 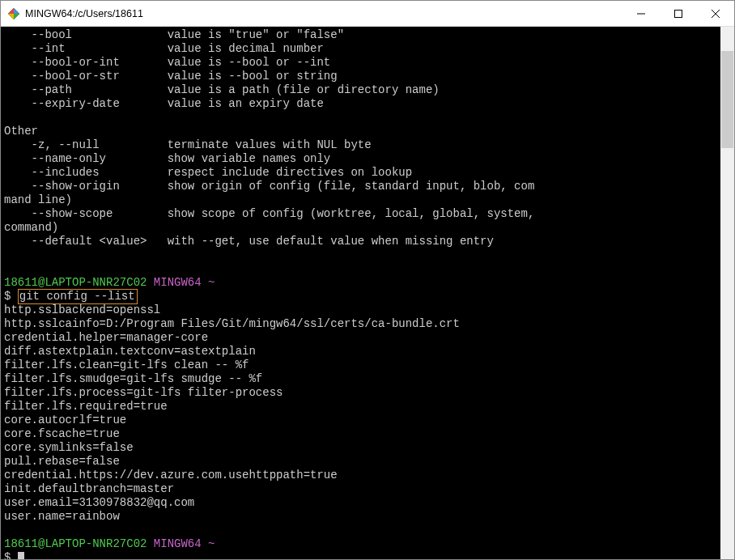 I want to click on terminal-cursor, so click(x=21, y=555).